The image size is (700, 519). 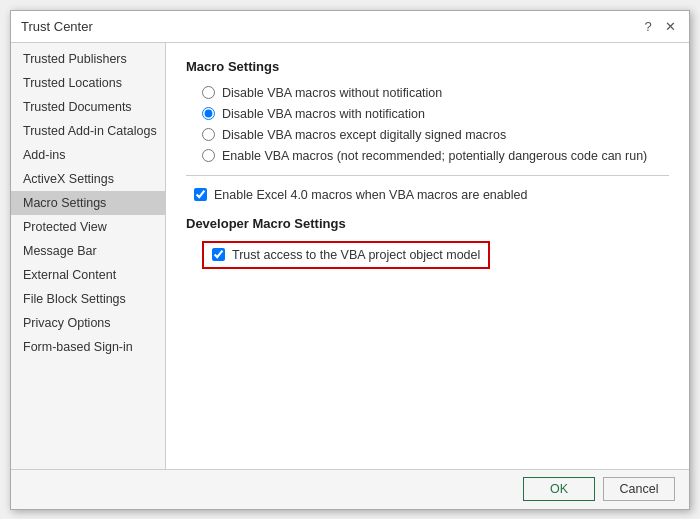 What do you see at coordinates (218, 254) in the screenshot?
I see `trust-vba-checkbox` at bounding box center [218, 254].